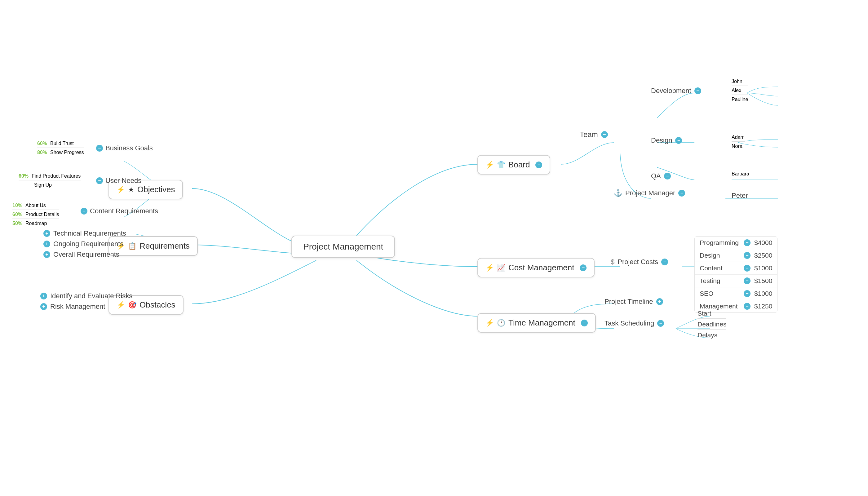 This screenshot has height=496, width=868. What do you see at coordinates (17, 215) in the screenshot?
I see `product-details-pct: 60%` at bounding box center [17, 215].